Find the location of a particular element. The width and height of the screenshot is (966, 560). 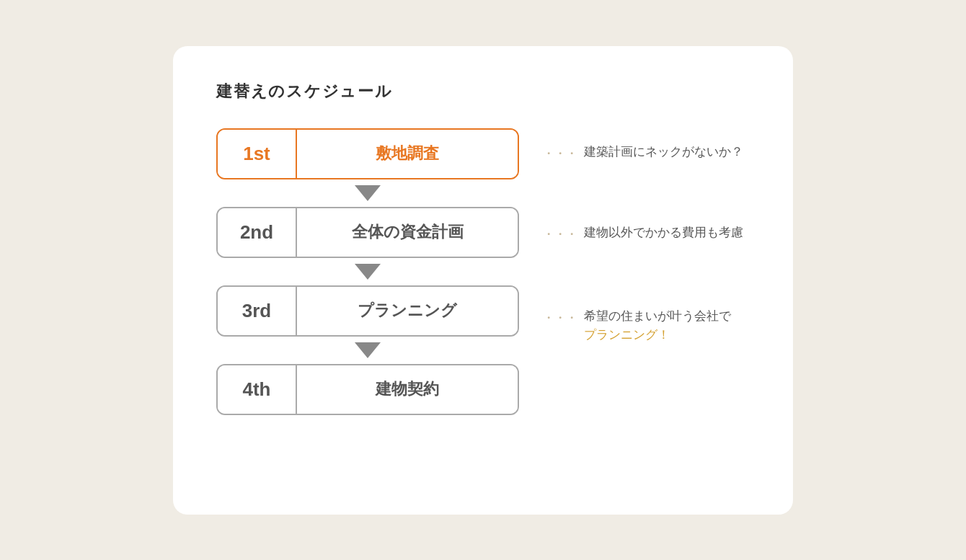

note-dots-2: ・・・ is located at coordinates (559, 234).